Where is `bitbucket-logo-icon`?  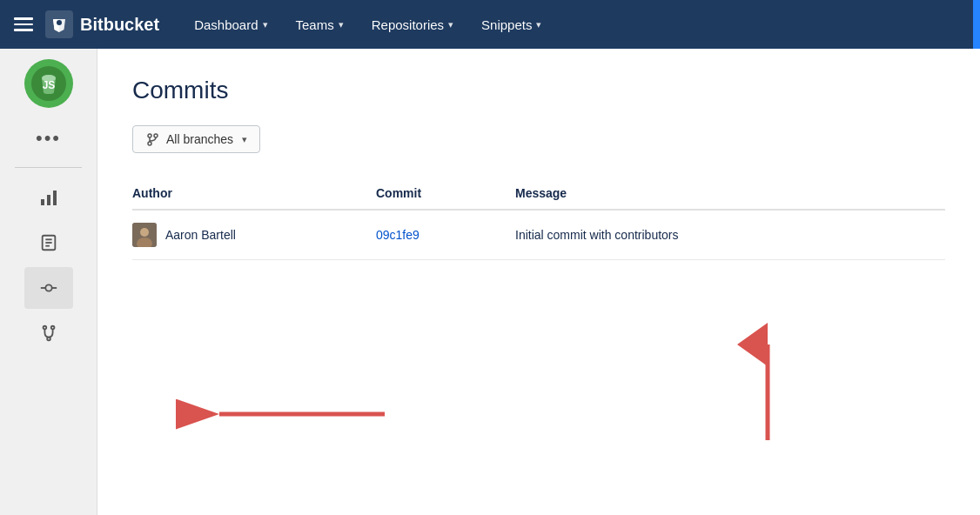 bitbucket-logo-icon is located at coordinates (59, 24).